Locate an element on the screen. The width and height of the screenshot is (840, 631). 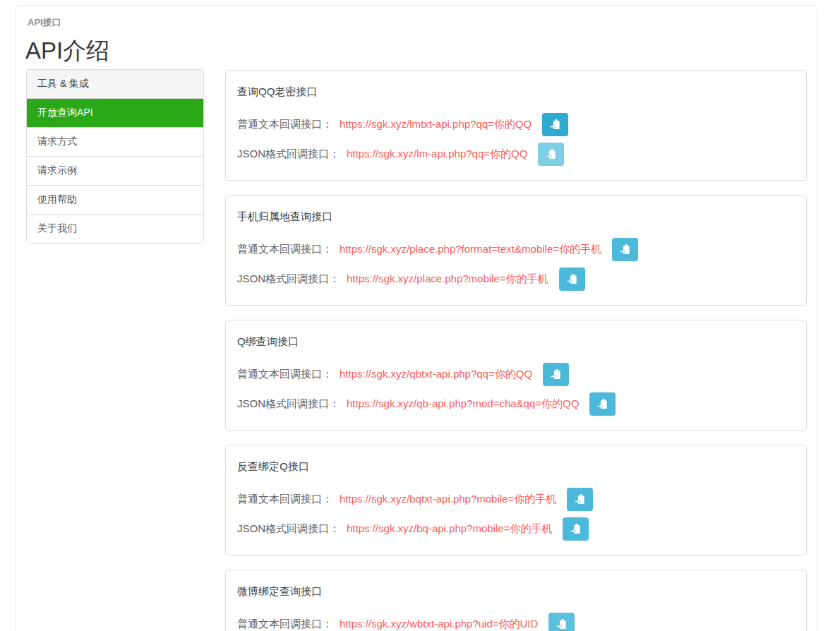
api-url-link: https://sgk.xyz/qbtxt-api.php?qq=你的QQ is located at coordinates (436, 374).